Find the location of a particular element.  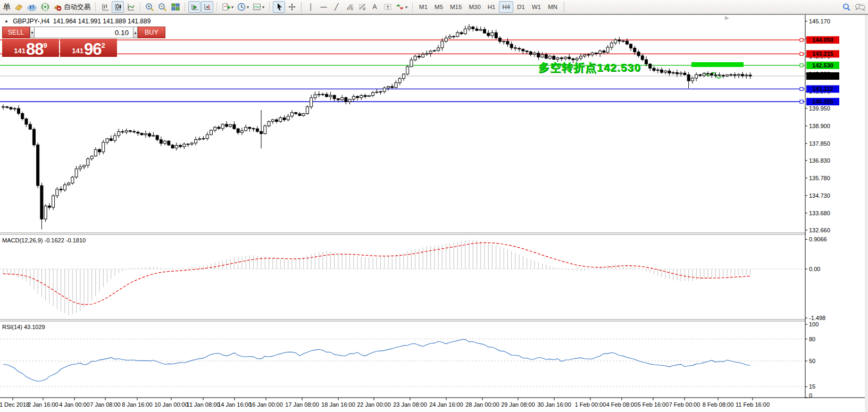

candlestick-chart-button is located at coordinates (118, 7).